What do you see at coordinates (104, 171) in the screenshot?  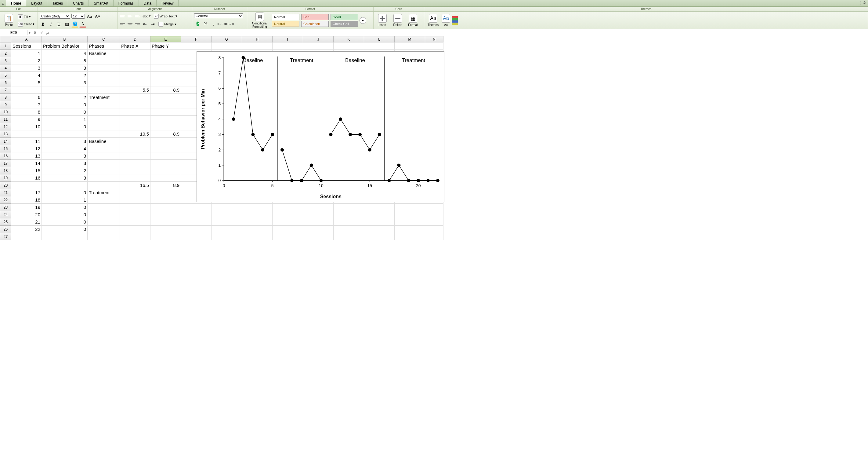 I see `cell-C18` at bounding box center [104, 171].